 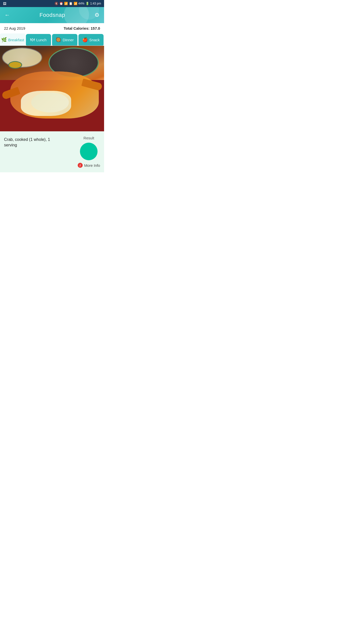 What do you see at coordinates (52, 152) in the screenshot?
I see `result-section: Crab, cooked (1 whole), 1 serving Result…` at bounding box center [52, 152].